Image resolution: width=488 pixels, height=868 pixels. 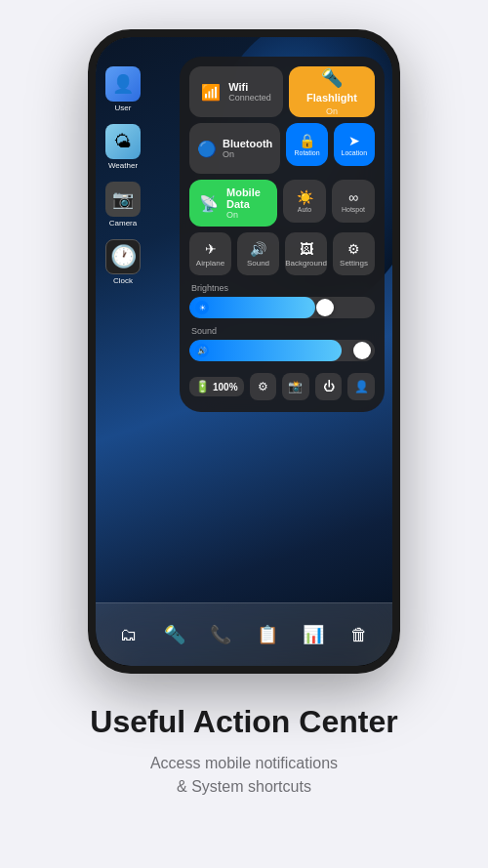 What do you see at coordinates (175, 635) in the screenshot?
I see `dock-icon-torch: 🔦` at bounding box center [175, 635].